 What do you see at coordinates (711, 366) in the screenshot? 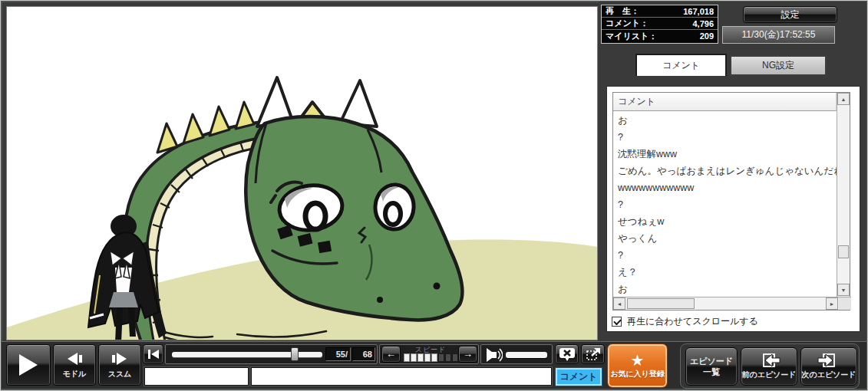
I see `episode-list-button: エピソード 一覧` at bounding box center [711, 366].